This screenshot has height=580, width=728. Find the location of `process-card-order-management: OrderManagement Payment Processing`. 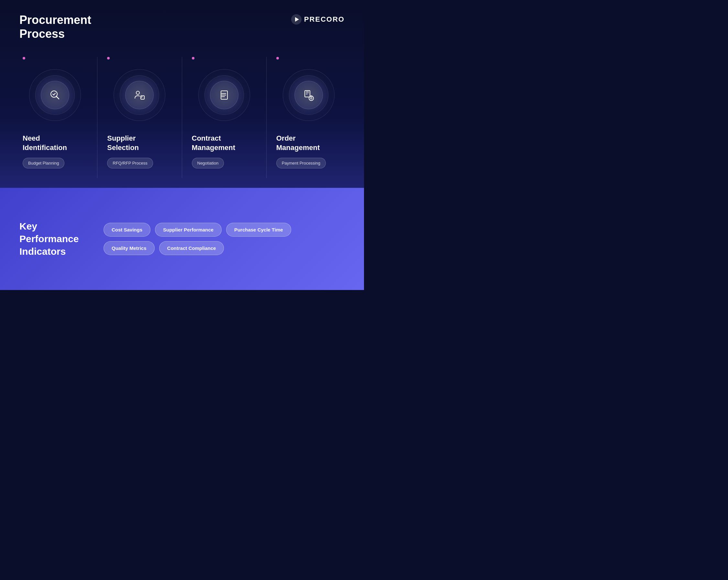

process-card-order-management: OrderManagement Payment Processing is located at coordinates (309, 117).